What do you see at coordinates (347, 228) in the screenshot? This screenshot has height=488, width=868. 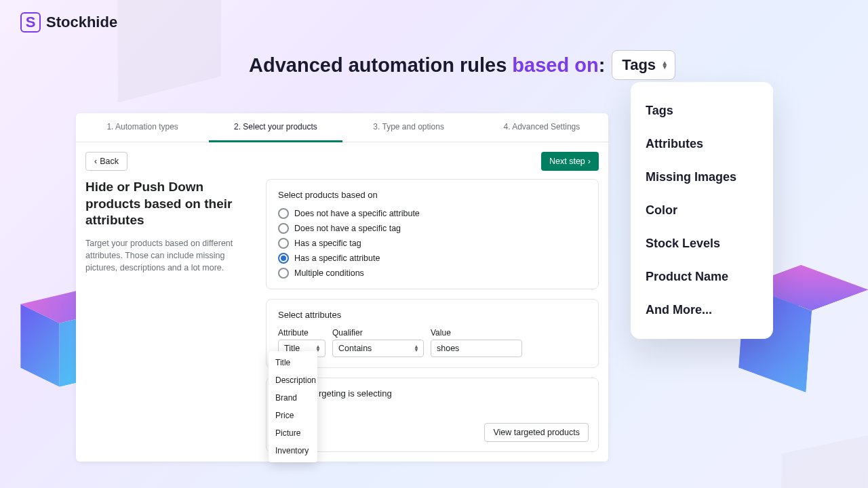 I see `radio-label: Does not have a specific tag` at bounding box center [347, 228].